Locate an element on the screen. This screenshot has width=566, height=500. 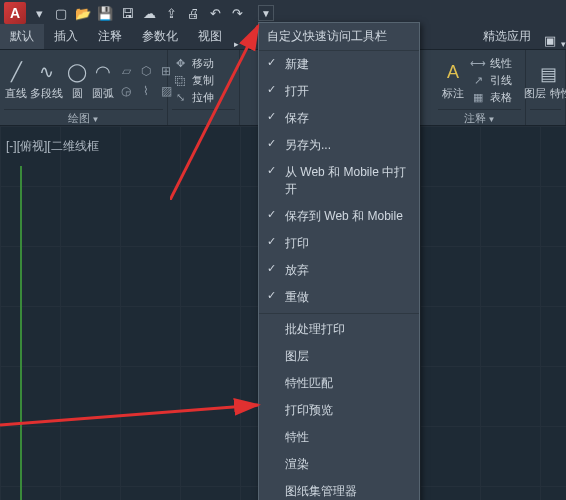
menu-separator is located at coordinates (339, 314).